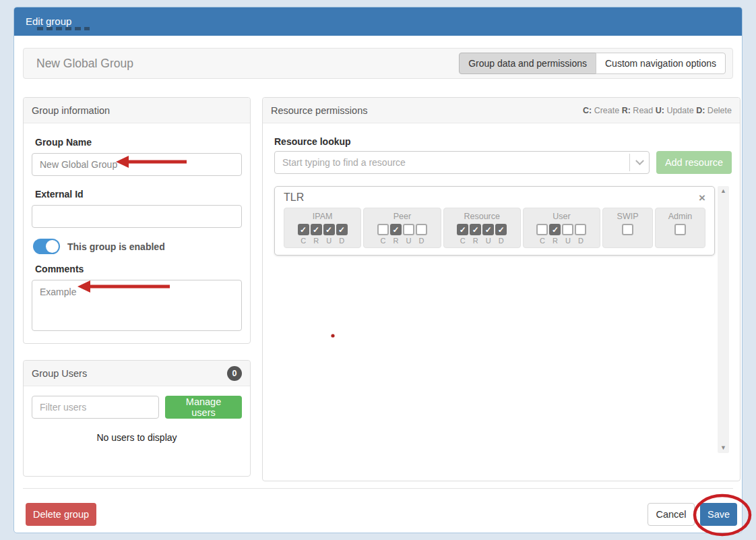  I want to click on toggle-knob, so click(53, 247).